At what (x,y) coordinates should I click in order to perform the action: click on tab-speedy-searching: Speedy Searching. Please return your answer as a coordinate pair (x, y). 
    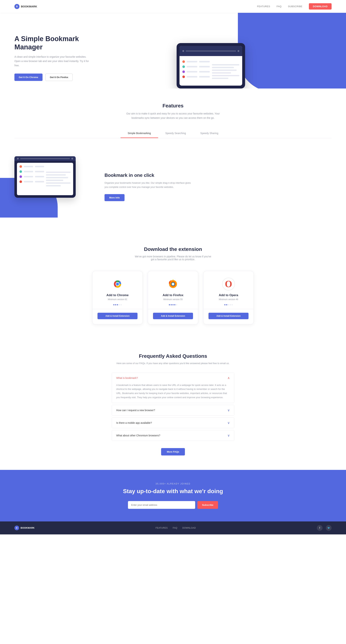
    Looking at the image, I should click on (176, 134).